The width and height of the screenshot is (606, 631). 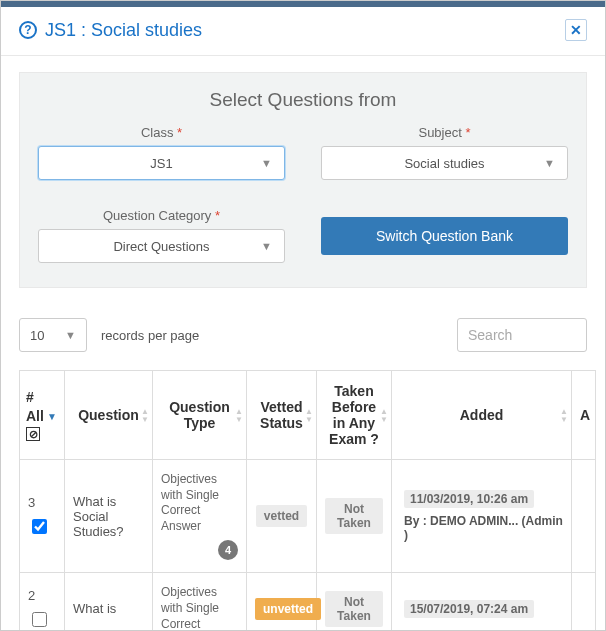 I want to click on subject-label: Subject *, so click(x=444, y=132).